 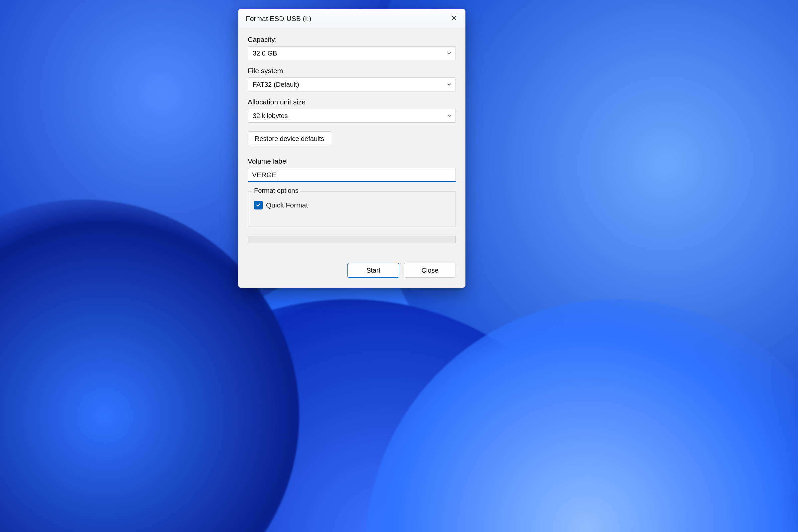 What do you see at coordinates (454, 18) in the screenshot?
I see `close-icon` at bounding box center [454, 18].